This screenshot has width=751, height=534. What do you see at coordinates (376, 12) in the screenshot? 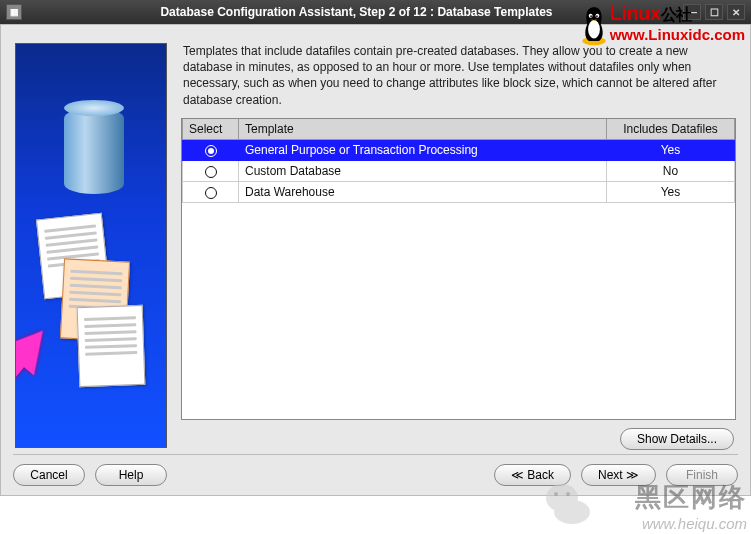
I see `window-titlebar: ▦ Database Configuration Assistant, Step…` at bounding box center [376, 12].